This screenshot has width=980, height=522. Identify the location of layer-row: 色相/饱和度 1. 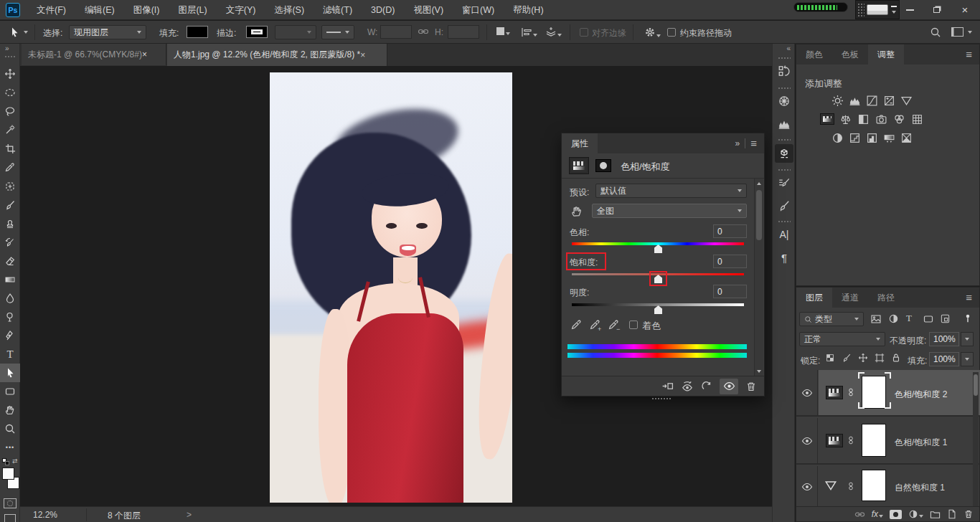
(888, 442).